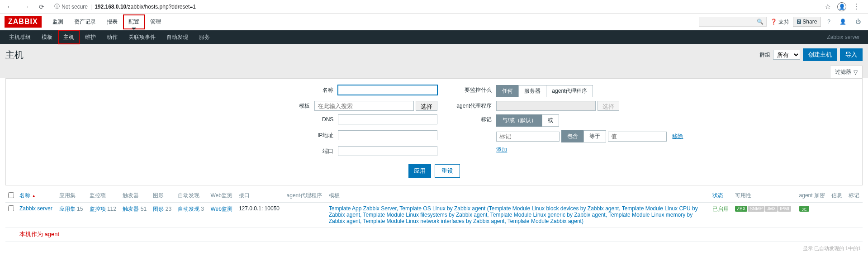 The image size is (868, 256). What do you see at coordinates (434, 37) in the screenshot?
I see `sub-nav: 主机群组 模板 主机 维护 动作 关联项事件 自动发现 服务 Zabbix se…` at bounding box center [434, 37].